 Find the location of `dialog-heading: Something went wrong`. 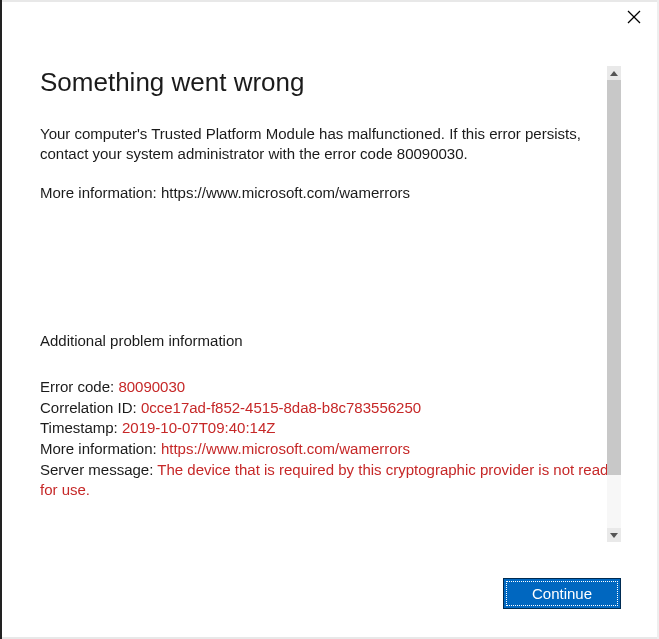

dialog-heading: Something went wrong is located at coordinates (330, 83).